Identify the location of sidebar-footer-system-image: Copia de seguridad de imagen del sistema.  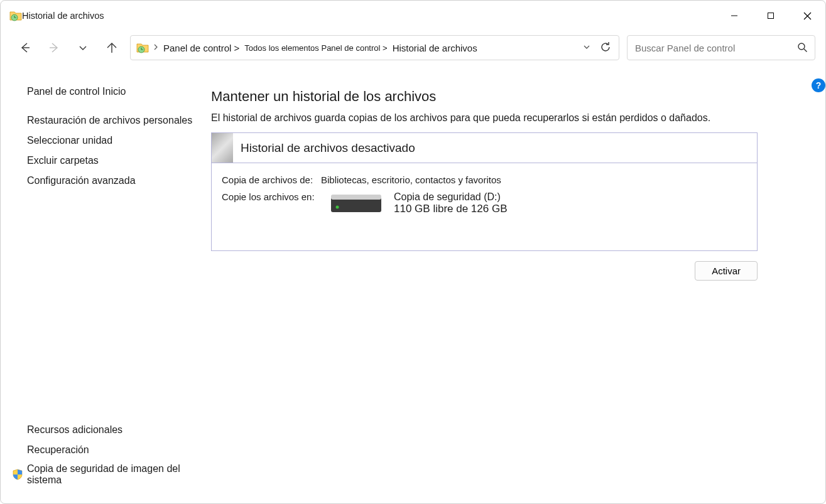
(119, 475).